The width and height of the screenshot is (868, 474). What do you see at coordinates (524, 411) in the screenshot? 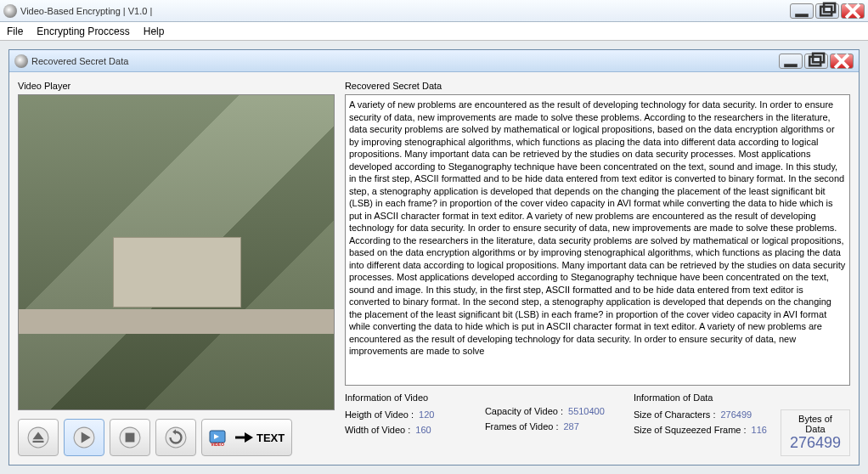
I see `video-capacity-label: Capacity of Video :` at bounding box center [524, 411].